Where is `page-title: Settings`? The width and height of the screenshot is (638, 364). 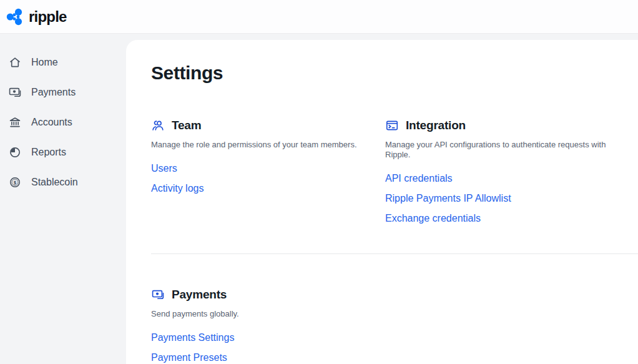
page-title: Settings is located at coordinates (382, 73).